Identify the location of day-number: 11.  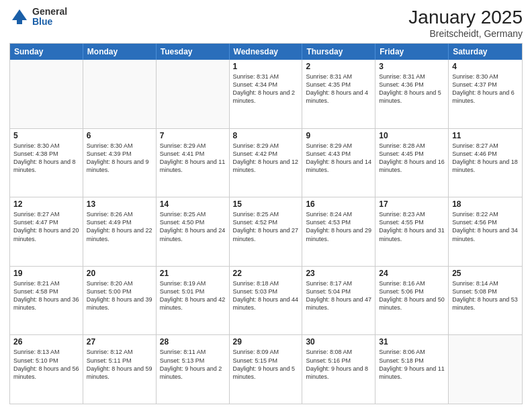
(485, 136).